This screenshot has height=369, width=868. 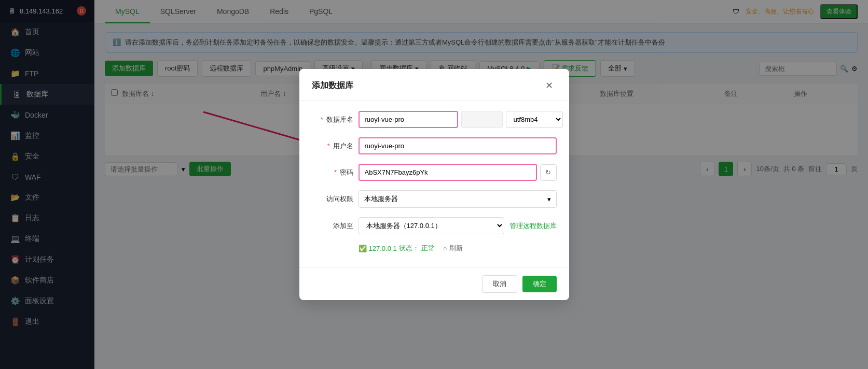 I want to click on status-ip: 127.0.0.1, so click(x=383, y=249).